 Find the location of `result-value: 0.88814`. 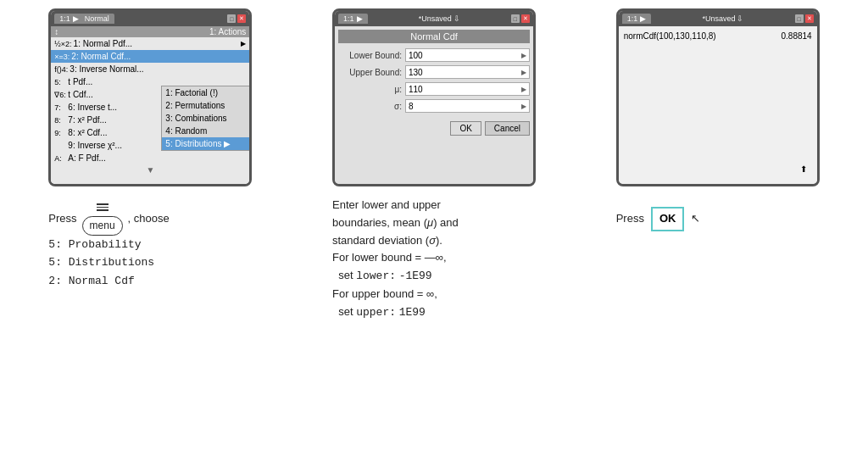

result-value: 0.88814 is located at coordinates (797, 36).